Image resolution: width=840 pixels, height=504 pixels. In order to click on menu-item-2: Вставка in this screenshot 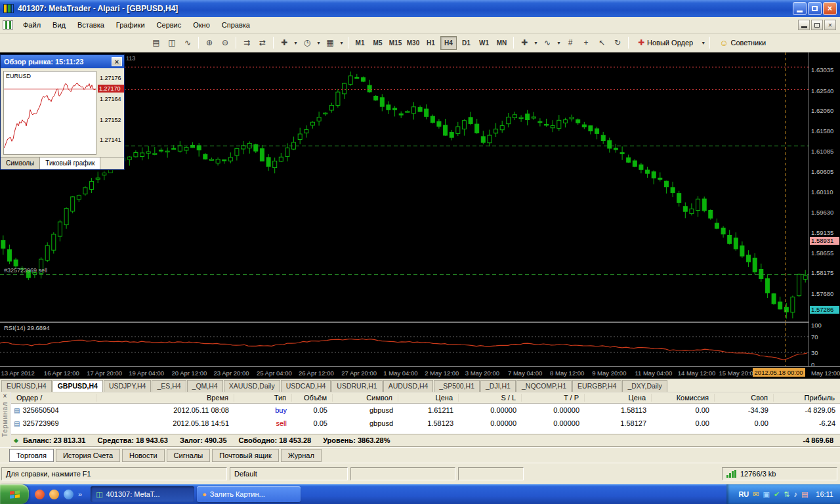, I will do `click(91, 25)`.